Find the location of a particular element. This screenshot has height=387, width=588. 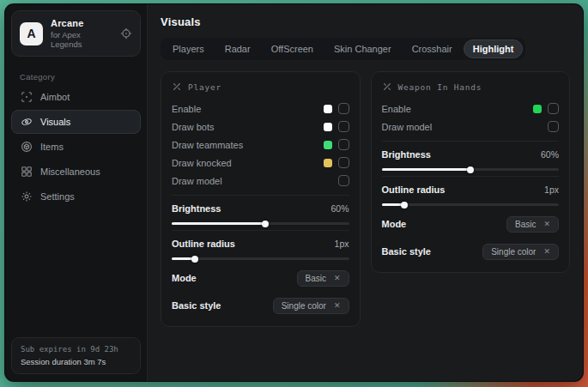

session-card: Sub expires in 9d 23h Session duration 3… is located at coordinates (76, 355).